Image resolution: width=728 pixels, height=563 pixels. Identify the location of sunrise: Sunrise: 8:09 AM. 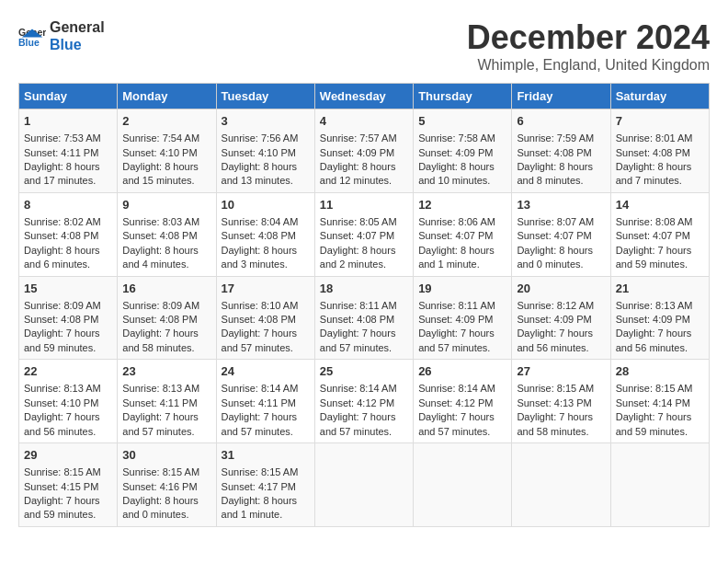
(63, 305).